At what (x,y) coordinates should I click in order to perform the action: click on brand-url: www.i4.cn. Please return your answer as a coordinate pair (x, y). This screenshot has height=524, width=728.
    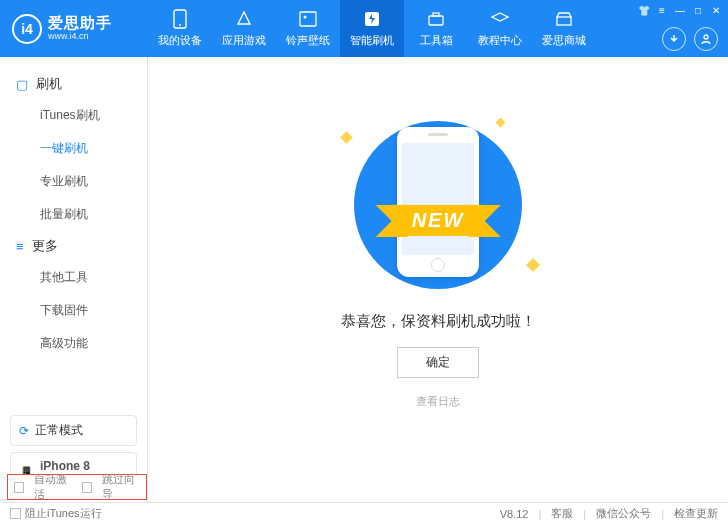
    Looking at the image, I should click on (80, 37).